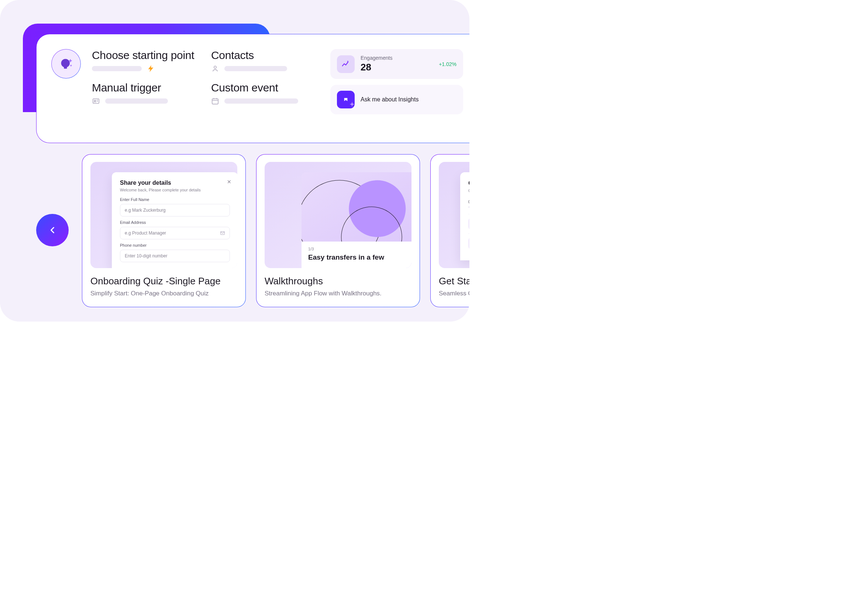 This screenshot has width=868, height=593. Describe the element at coordinates (469, 191) in the screenshot. I see `checklist-subheading: Complete all the` at that location.